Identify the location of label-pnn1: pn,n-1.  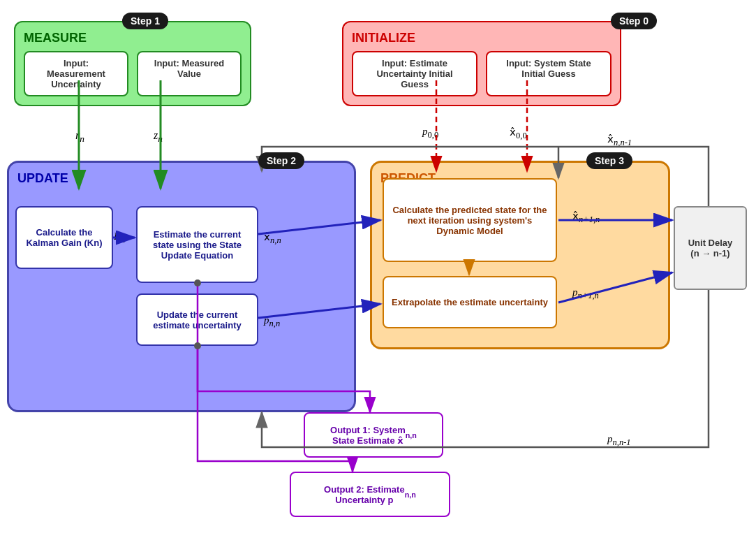
(619, 440).